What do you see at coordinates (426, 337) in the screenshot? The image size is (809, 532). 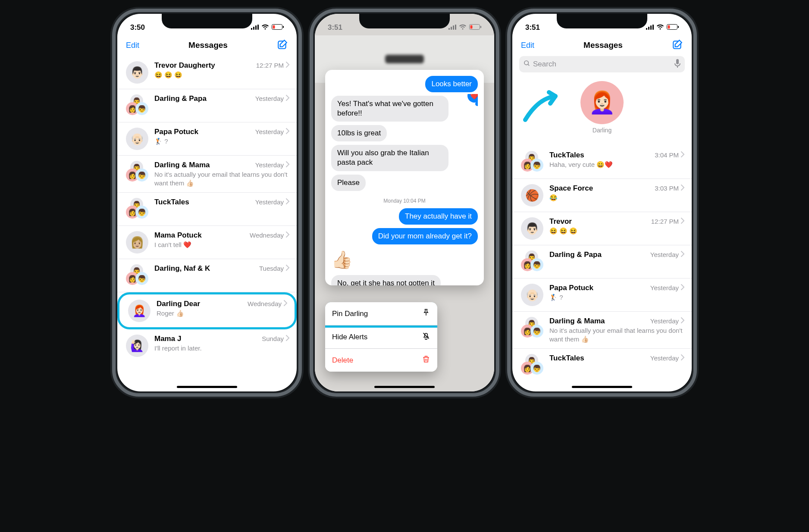 I see `bell-off-icon` at bounding box center [426, 337].